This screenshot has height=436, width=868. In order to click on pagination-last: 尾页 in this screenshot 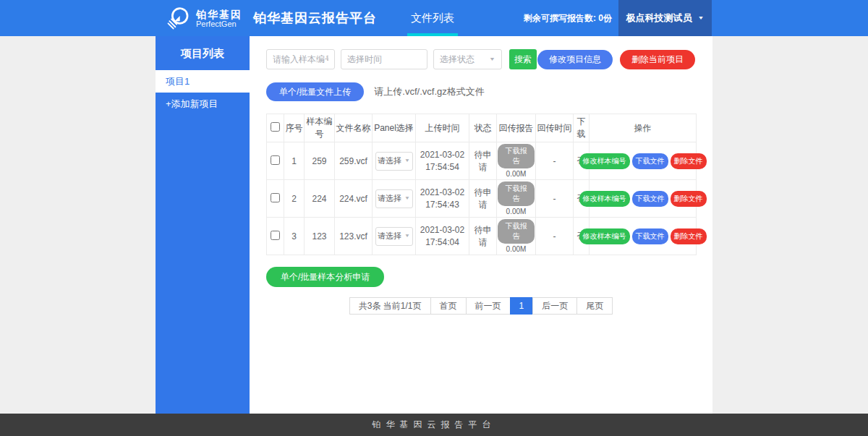, I will do `click(595, 306)`.